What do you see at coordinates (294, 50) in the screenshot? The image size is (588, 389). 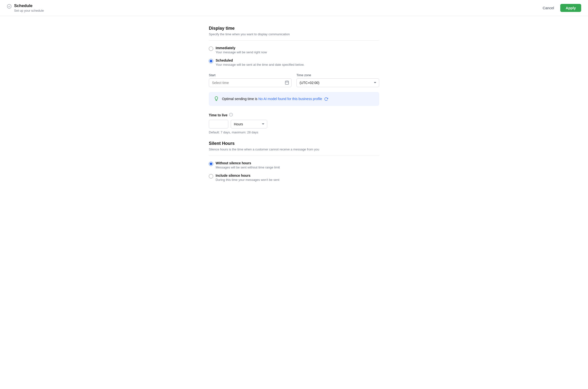 I see `immediately-option: Immediately Your message will be send ri…` at bounding box center [294, 50].